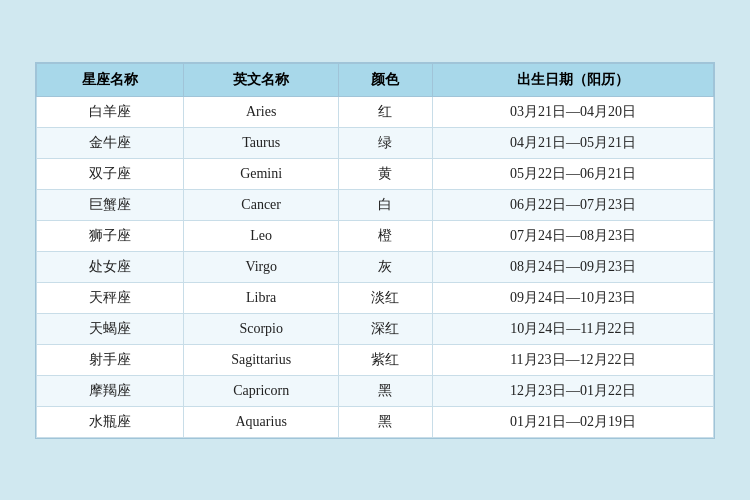 This screenshot has height=500, width=750. I want to click on header-chinese-name: 星座名称, so click(110, 80).